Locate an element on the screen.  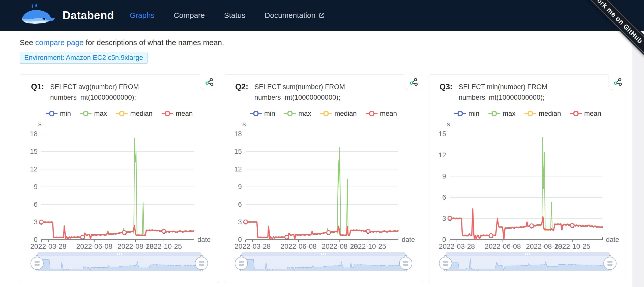
nav-item-label: Documentation is located at coordinates (290, 15).